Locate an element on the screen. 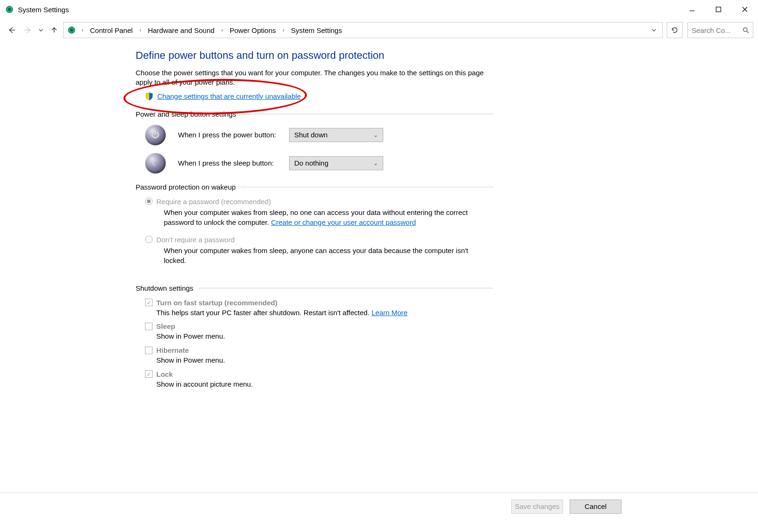 Image resolution: width=758 pixels, height=532 pixels. no-password-desc: When your computer wakes from sleep, any… is located at coordinates (326, 255).